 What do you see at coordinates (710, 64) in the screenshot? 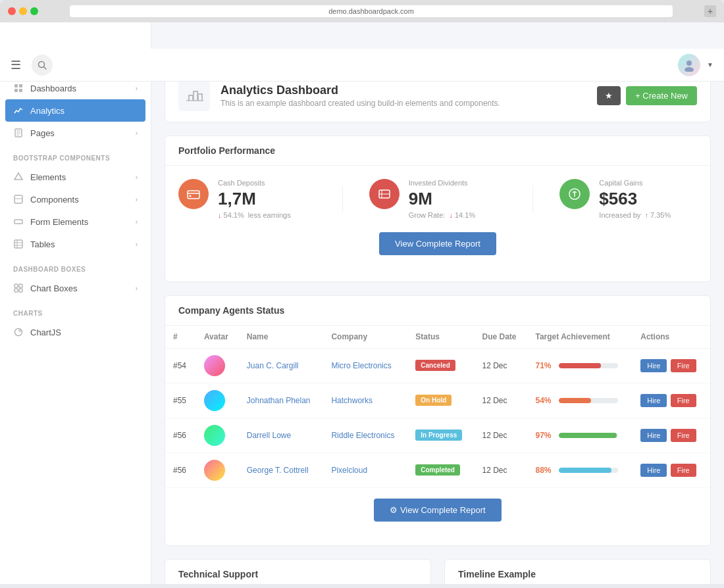
I see `avatar-chevron-icon: ▼` at bounding box center [710, 64].